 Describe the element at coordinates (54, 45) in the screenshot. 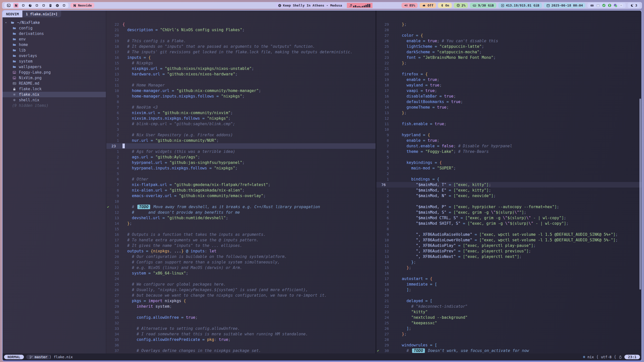

I see `tree-item-home: home` at that location.